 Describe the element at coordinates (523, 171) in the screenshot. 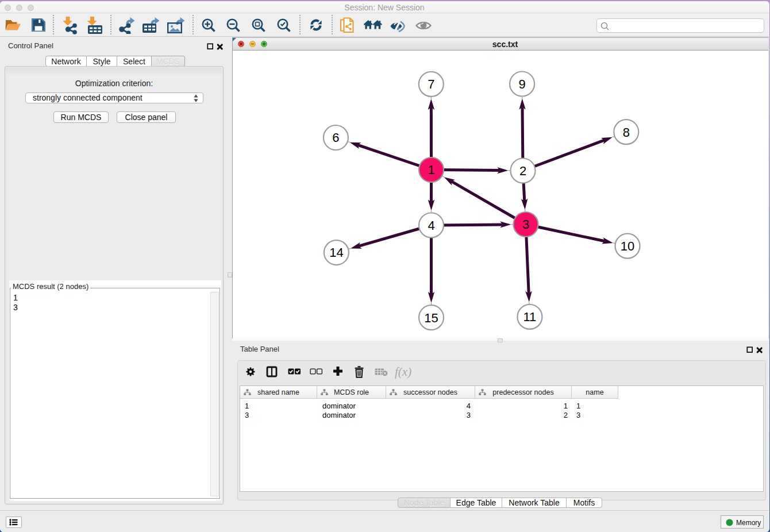

I see `svg-text: 2` at that location.